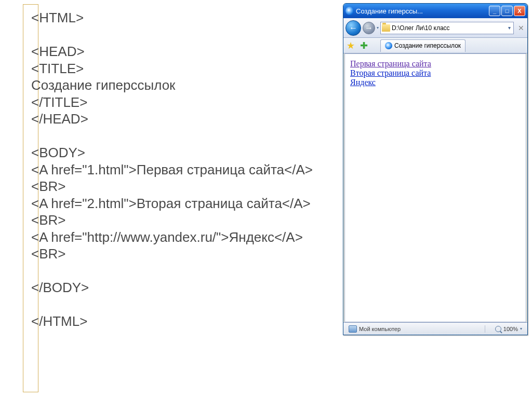 Image resolution: width=532 pixels, height=398 pixels. I want to click on window-buttons: _ □ X, so click(507, 11).